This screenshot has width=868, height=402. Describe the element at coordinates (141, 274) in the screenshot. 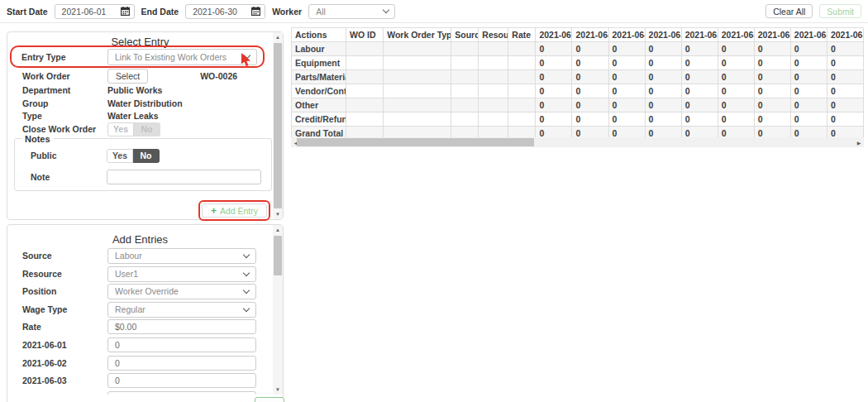

I see `add-entries-row: Resource User1` at that location.